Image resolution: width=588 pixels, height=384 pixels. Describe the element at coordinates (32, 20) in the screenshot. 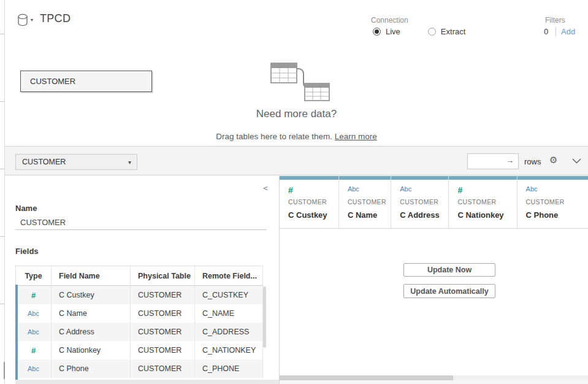

I see `caret-down-icon: ▾` at that location.